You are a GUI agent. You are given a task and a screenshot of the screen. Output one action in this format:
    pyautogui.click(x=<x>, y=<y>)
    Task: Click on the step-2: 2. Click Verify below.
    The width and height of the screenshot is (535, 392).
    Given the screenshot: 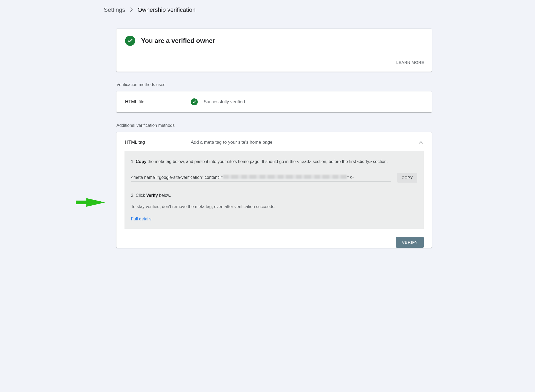 What is the action you would take?
    pyautogui.click(x=274, y=195)
    